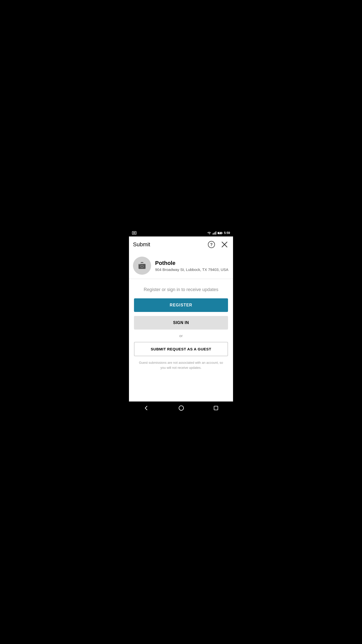 The image size is (362, 644). Describe the element at coordinates (224, 245) in the screenshot. I see `close-button` at that location.